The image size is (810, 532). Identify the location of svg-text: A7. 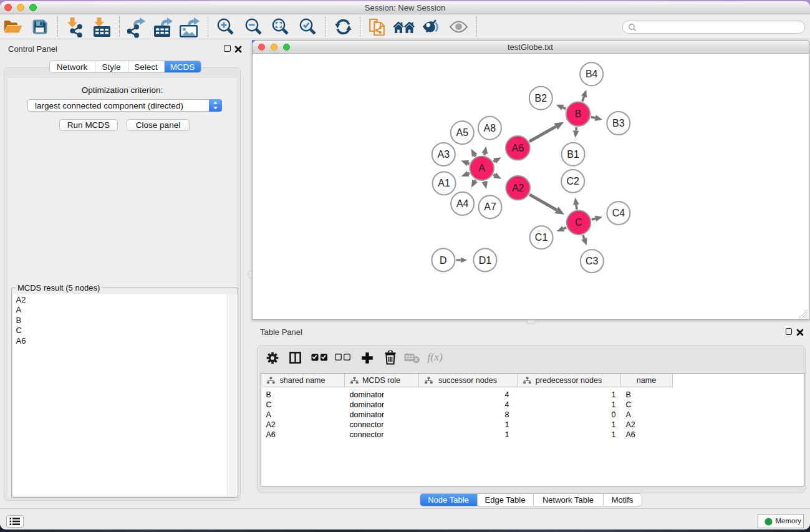
(490, 207).